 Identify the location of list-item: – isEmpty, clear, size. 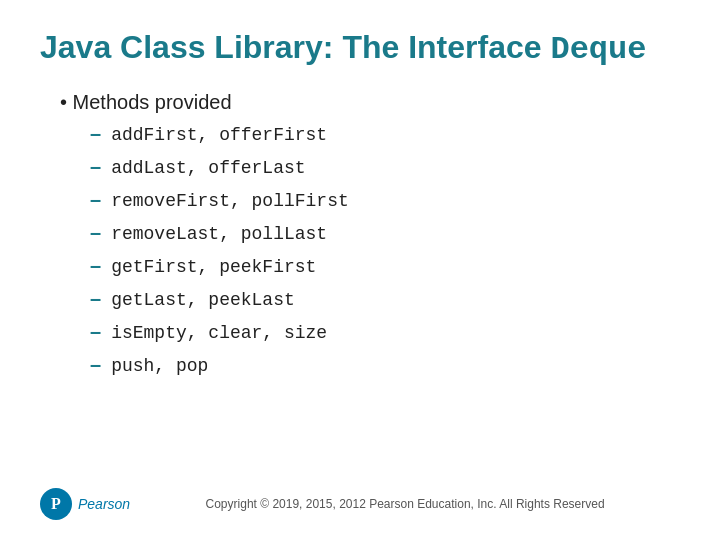
(385, 332).